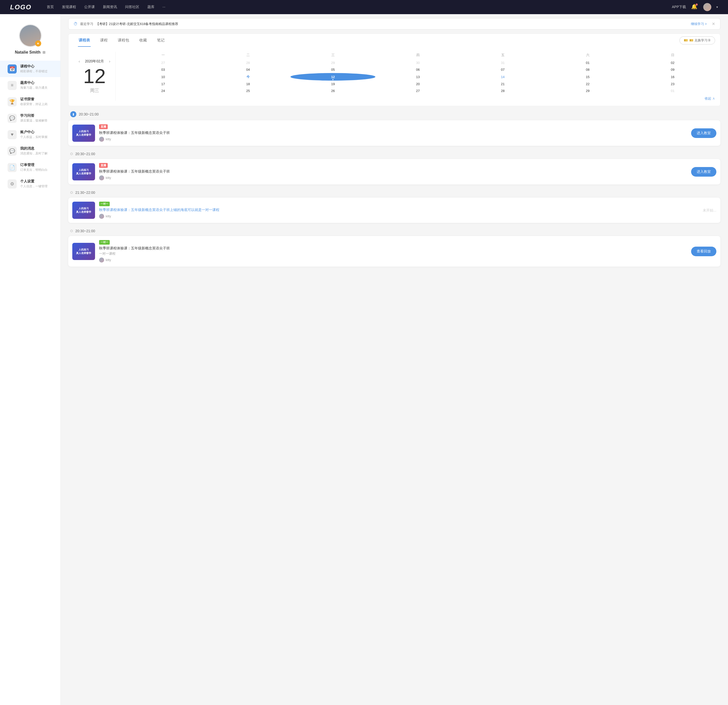  I want to click on teacher-name-1: kitty, so click(108, 139).